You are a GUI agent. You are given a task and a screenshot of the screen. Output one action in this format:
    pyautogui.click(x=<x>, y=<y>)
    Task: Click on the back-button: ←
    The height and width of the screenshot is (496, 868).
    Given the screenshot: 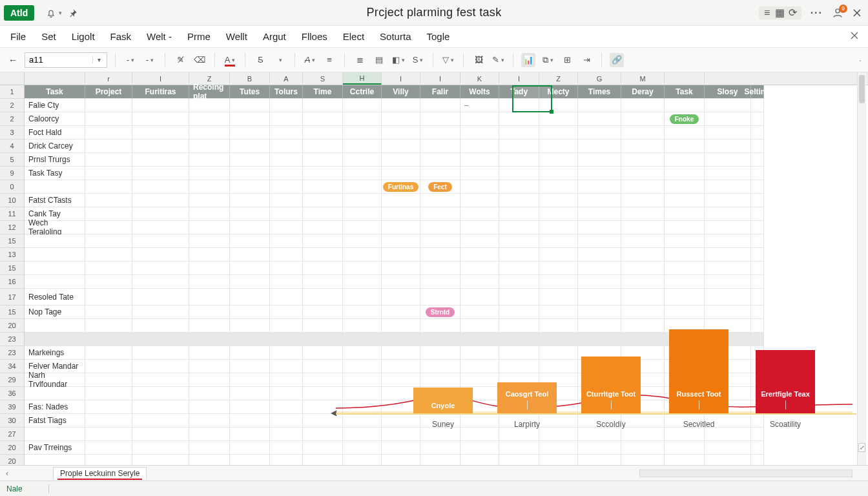 What is the action you would take?
    pyautogui.click(x=13, y=59)
    